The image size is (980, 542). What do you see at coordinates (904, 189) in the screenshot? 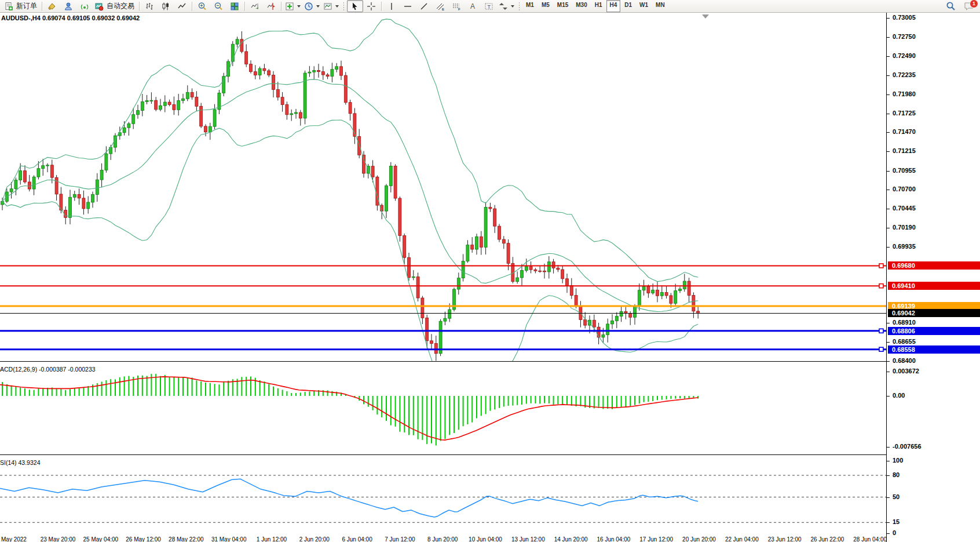
I see `price-tick-label: 0.70700` at bounding box center [904, 189].